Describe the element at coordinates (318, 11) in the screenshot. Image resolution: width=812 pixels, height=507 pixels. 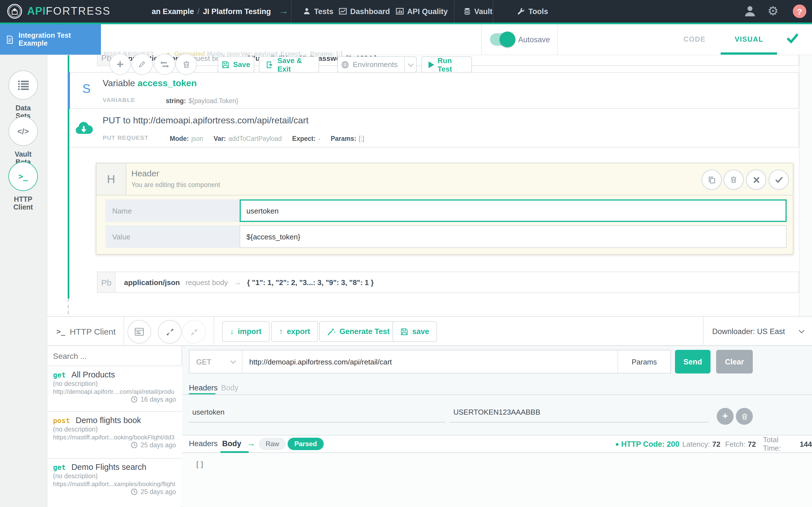
I see `nav-item-tests: Tests` at that location.